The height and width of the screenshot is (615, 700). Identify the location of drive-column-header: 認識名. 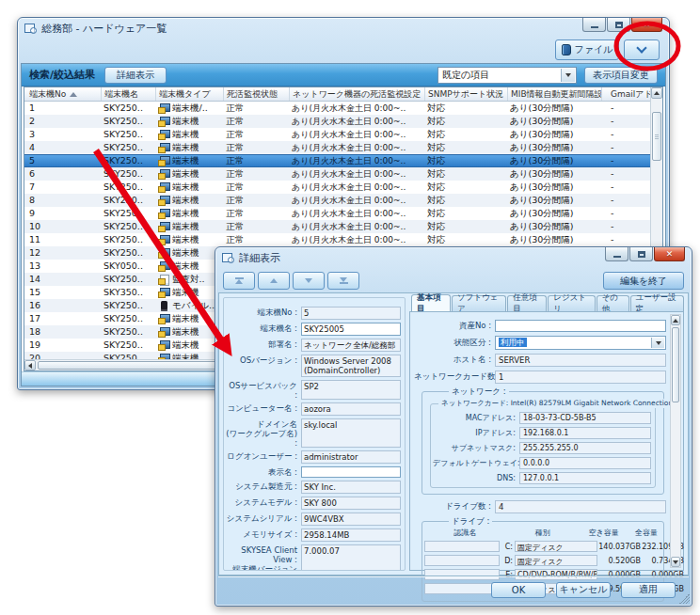
(465, 532).